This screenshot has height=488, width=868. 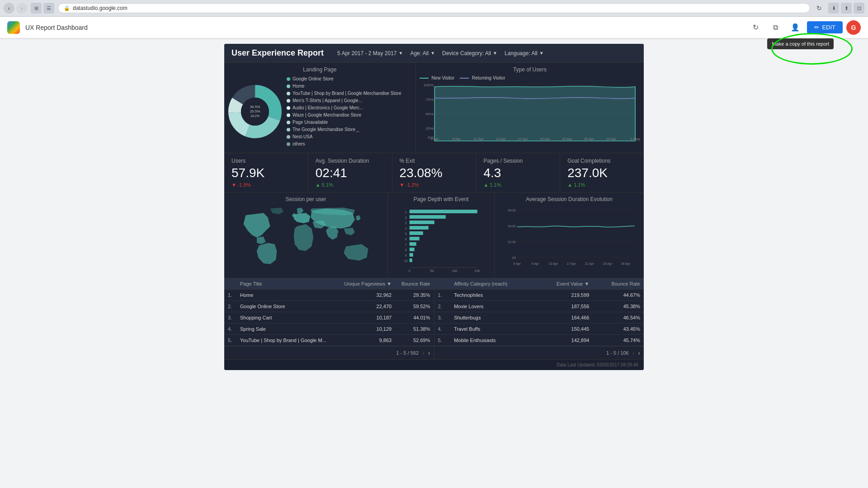 What do you see at coordinates (553, 264) in the screenshot?
I see `svg-text: 13 Apr` at bounding box center [553, 264].